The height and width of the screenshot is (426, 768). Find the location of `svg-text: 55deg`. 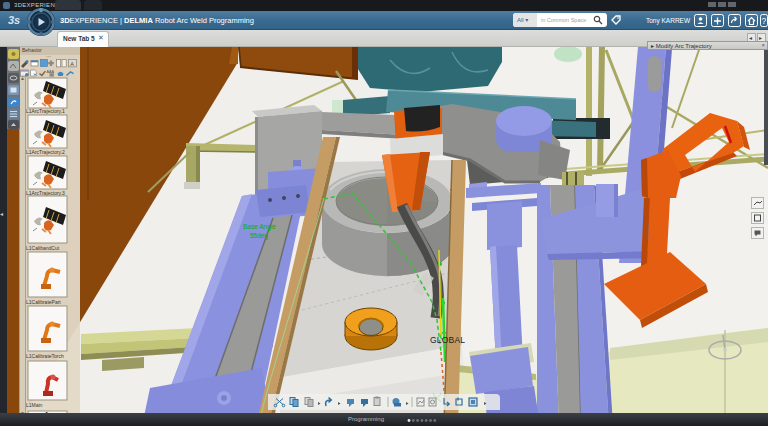

svg-text: 55deg is located at coordinates (259, 236).